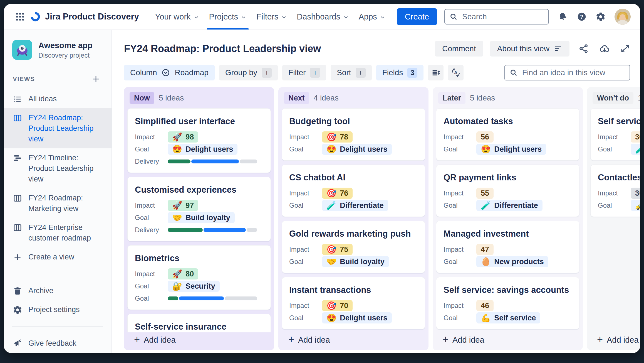 The image size is (644, 363). I want to click on translate-icon: A, so click(456, 73).